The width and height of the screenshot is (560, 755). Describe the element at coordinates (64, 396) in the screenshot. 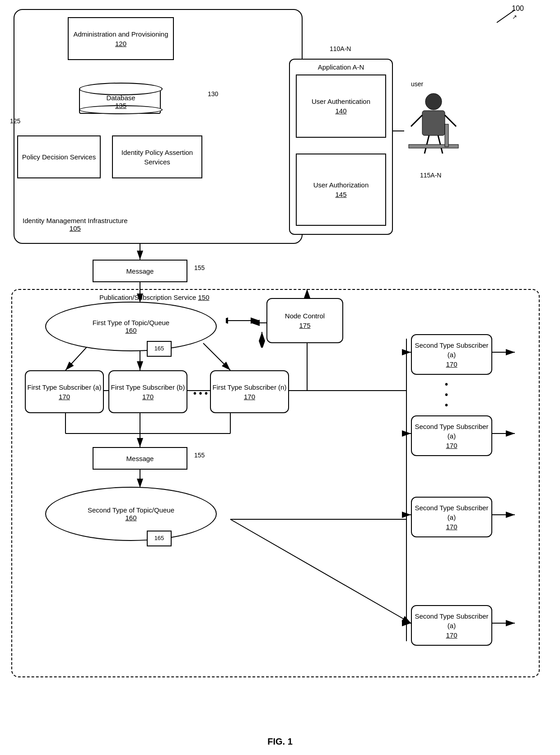

I see `sub-a-number: 170` at that location.